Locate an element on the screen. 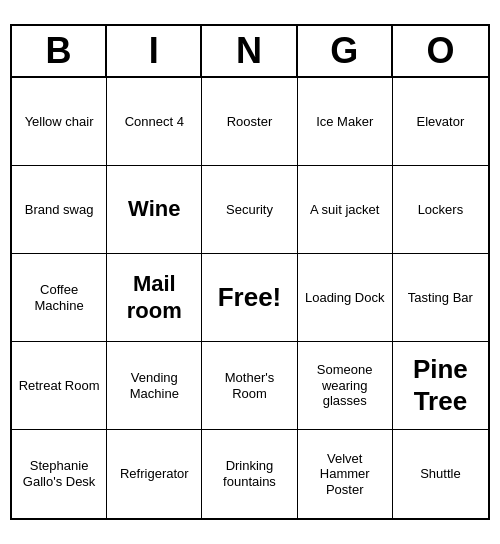  cell-text: Loading Dock is located at coordinates (345, 298).